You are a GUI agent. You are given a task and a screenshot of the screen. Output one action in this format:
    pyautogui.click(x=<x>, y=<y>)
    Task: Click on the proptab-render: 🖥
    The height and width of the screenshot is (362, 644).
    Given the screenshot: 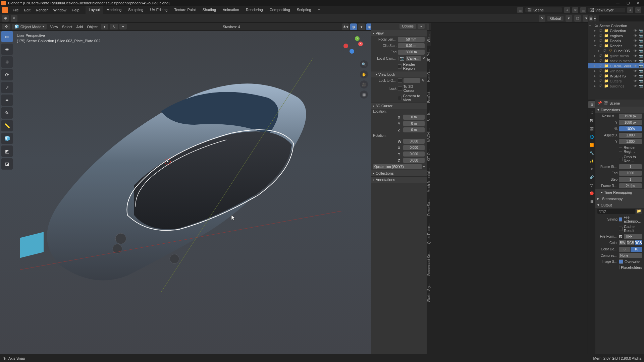 What is the action you would take?
    pyautogui.click(x=592, y=105)
    